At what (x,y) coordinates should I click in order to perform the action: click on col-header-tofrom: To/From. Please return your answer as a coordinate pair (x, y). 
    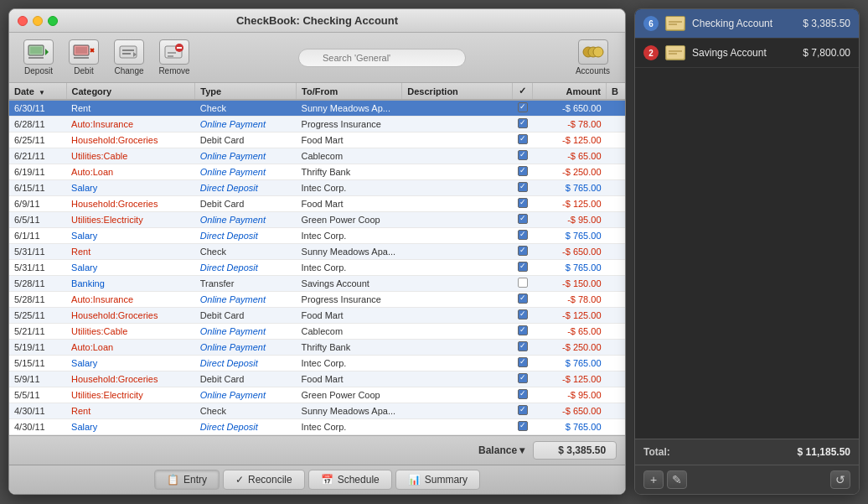
    Looking at the image, I should click on (349, 91).